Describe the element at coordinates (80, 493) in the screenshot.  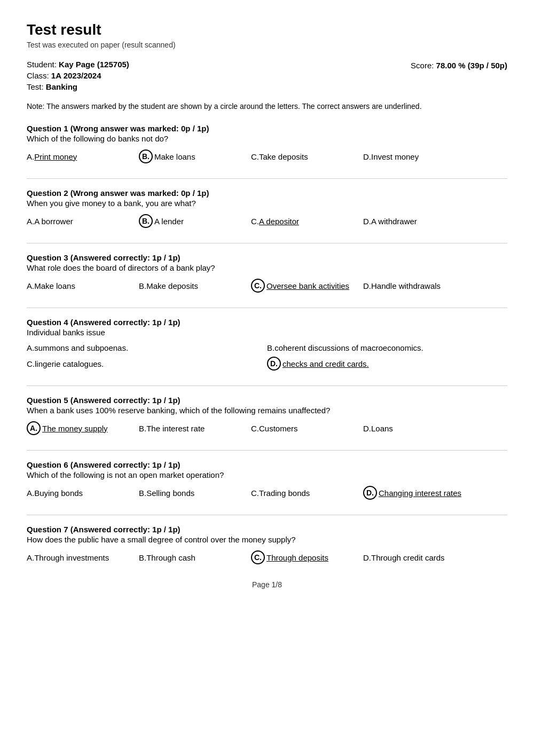
I see `answer-q6-A: A. Buying bonds` at that location.